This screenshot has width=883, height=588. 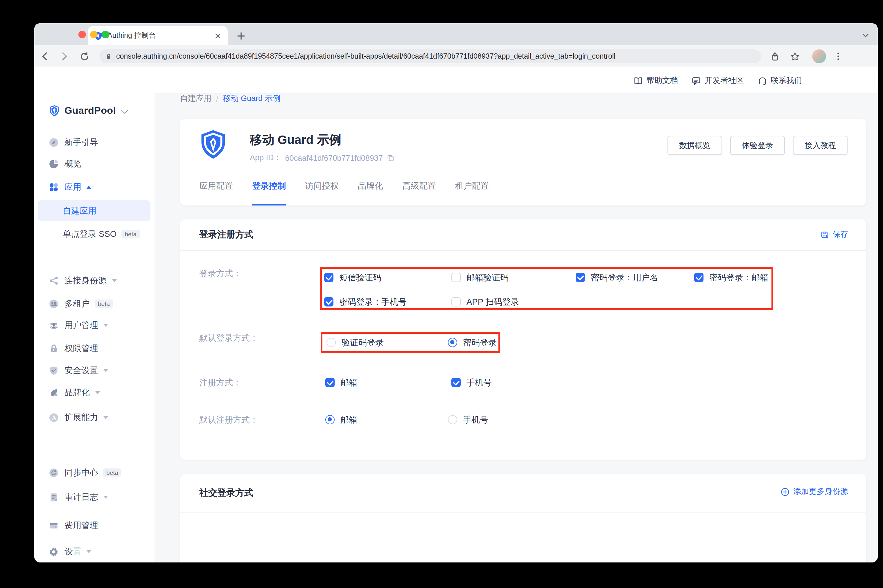 I want to click on developer-community-label: 开发者社区, so click(x=724, y=81).